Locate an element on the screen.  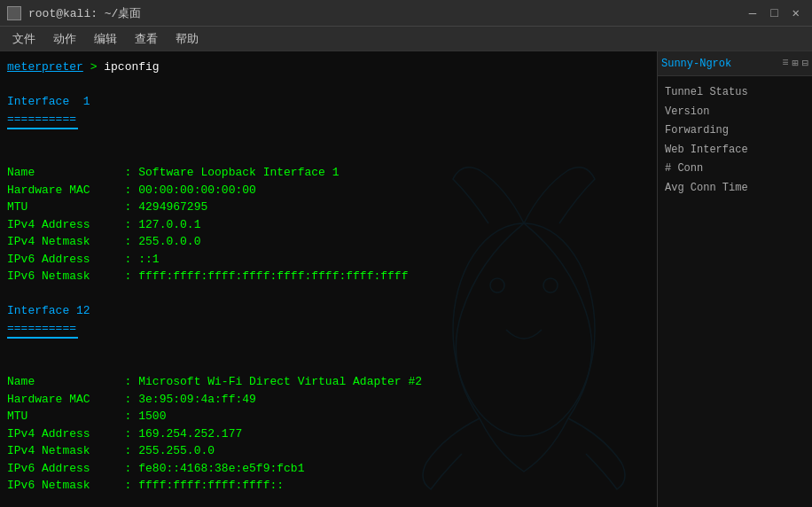
menubar: 文件 动作 编辑 查看 帮助 is located at coordinates (406, 39).